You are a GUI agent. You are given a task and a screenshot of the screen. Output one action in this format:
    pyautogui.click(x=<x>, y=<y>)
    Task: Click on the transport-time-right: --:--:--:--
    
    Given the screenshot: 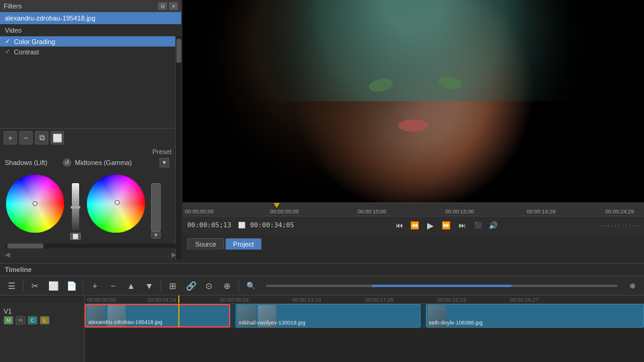 What is the action you would take?
    pyautogui.click(x=619, y=225)
    